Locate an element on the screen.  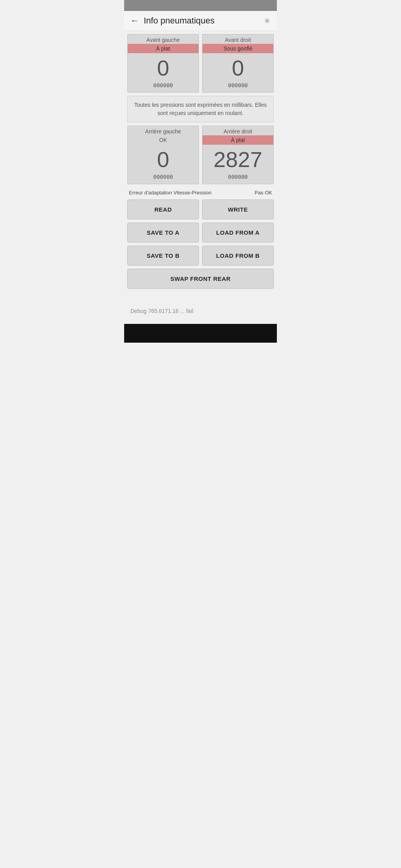
rear-right-code: 000000 is located at coordinates (238, 178).